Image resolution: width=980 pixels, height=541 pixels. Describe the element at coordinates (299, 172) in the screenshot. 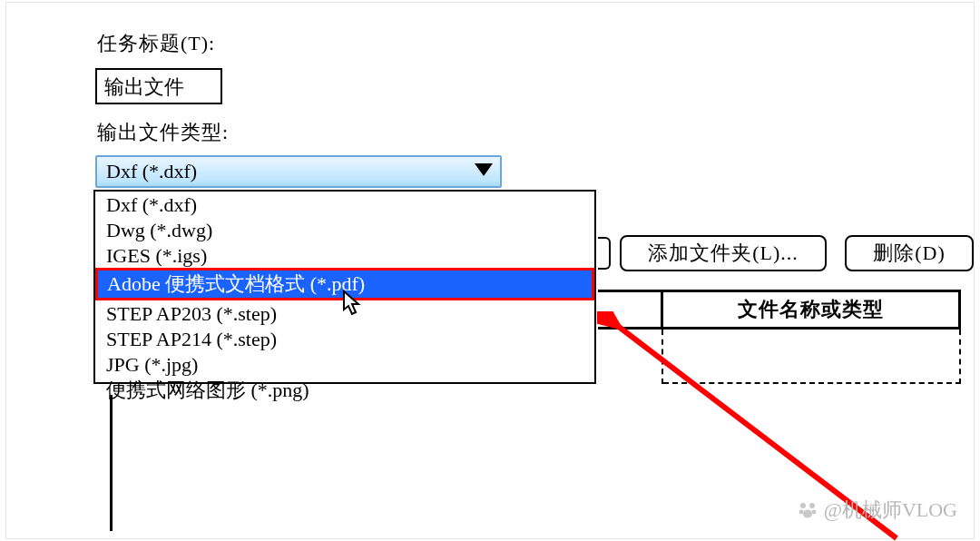

I see `file-type-combobox: Dxf (*.dxf)` at that location.